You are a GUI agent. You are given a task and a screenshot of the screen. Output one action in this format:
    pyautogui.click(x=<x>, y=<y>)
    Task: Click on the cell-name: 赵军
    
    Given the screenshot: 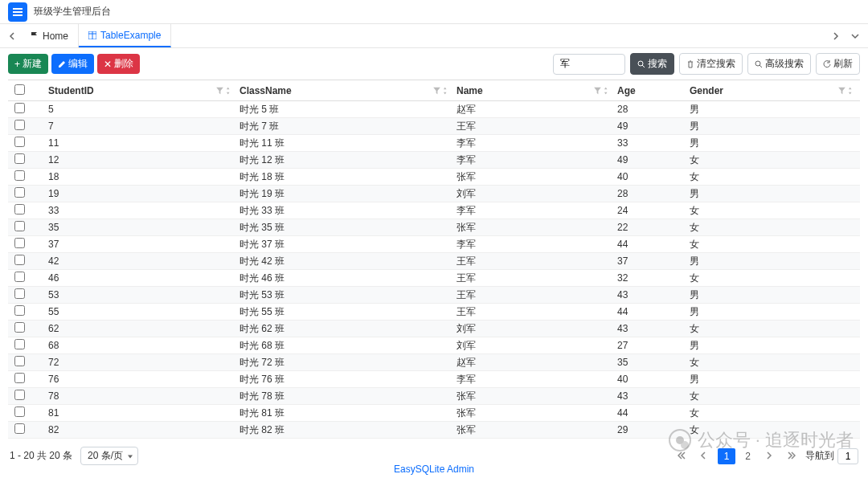 What is the action you would take?
    pyautogui.click(x=535, y=363)
    